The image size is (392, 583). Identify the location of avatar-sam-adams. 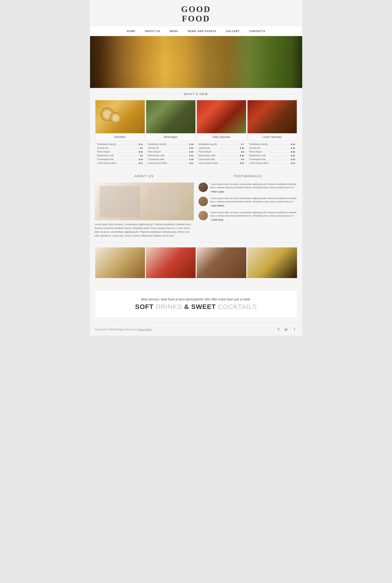
(203, 201).